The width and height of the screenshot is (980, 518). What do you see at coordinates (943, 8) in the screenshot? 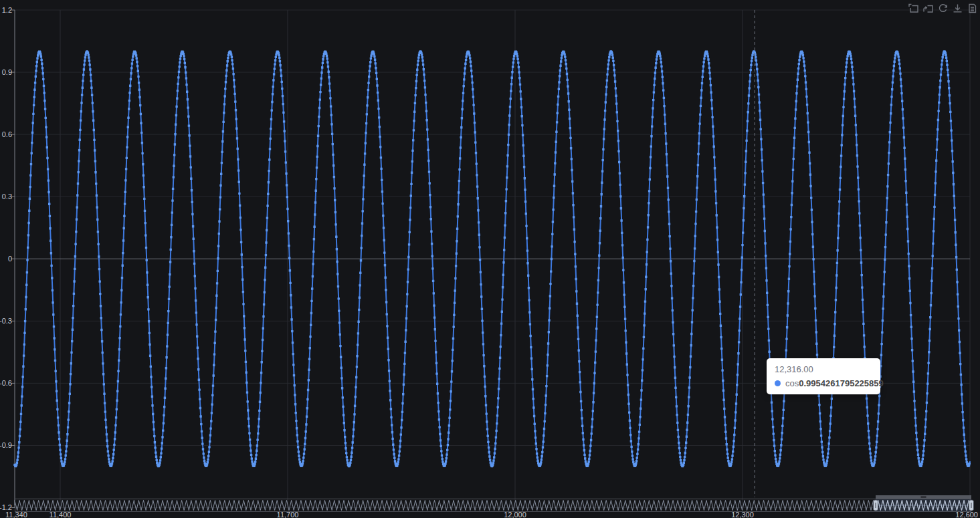
I see `restore-icon` at bounding box center [943, 8].